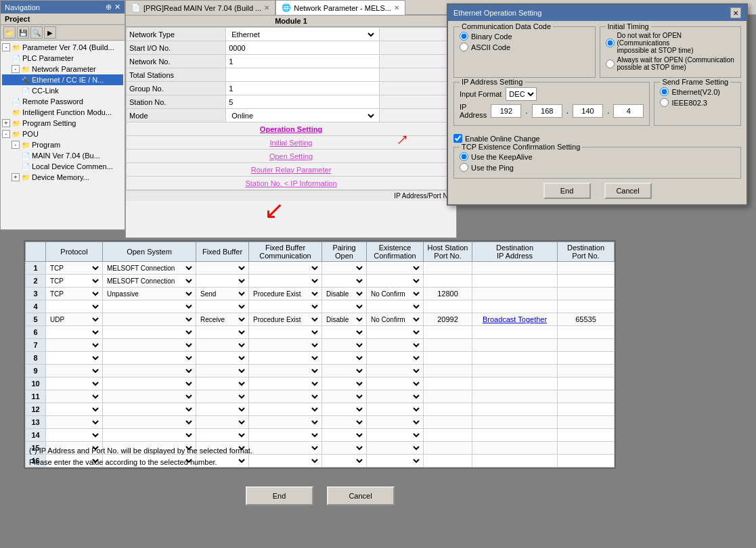  I want to click on enable-online-change-checkbox, so click(458, 138).